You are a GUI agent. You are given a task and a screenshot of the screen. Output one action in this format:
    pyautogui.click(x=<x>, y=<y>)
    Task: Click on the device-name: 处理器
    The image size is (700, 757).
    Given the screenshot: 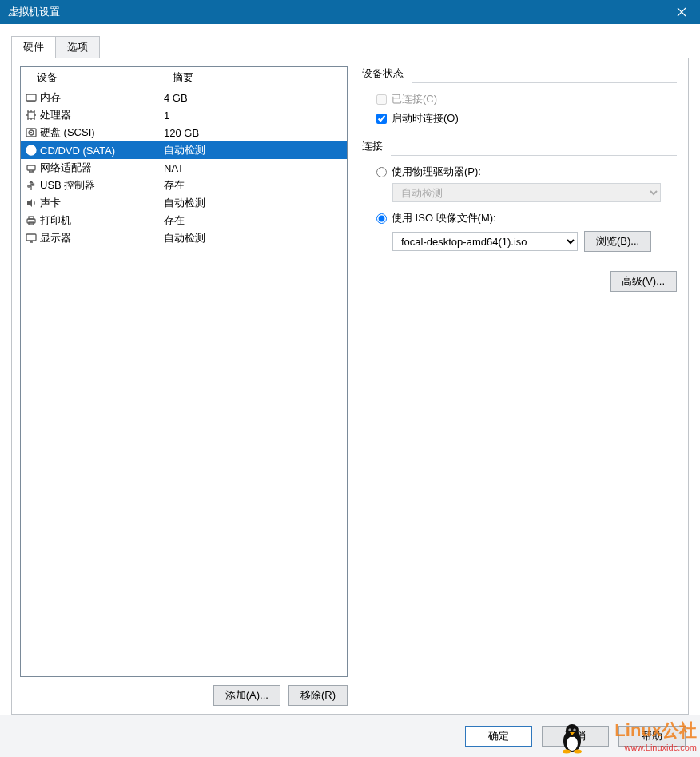 What is the action you would take?
    pyautogui.click(x=102, y=115)
    